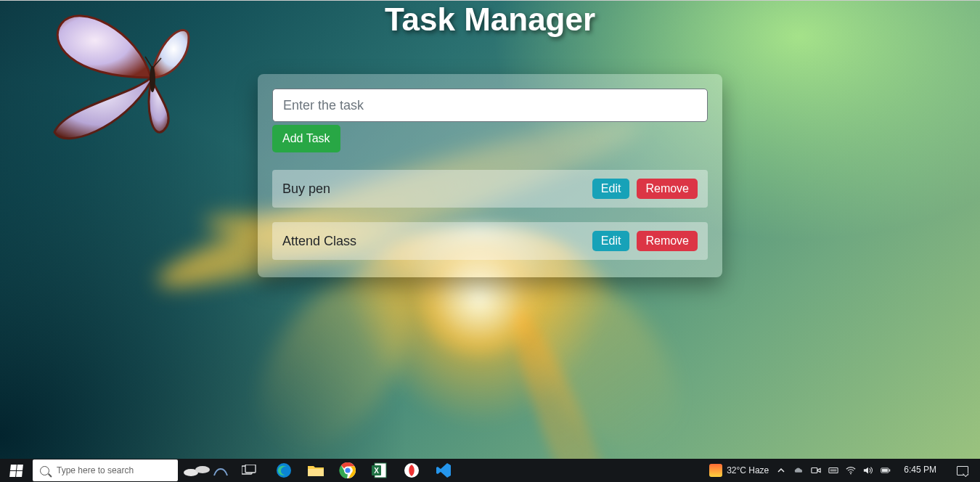 The height and width of the screenshot is (482, 980). What do you see at coordinates (284, 470) in the screenshot?
I see `edge-icon` at bounding box center [284, 470].